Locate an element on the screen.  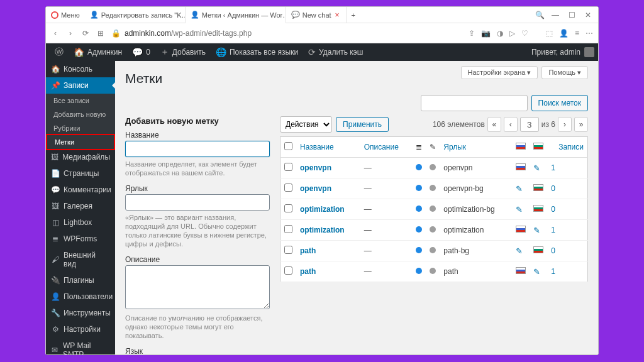
col-desc: Описание is located at coordinates (386, 147).